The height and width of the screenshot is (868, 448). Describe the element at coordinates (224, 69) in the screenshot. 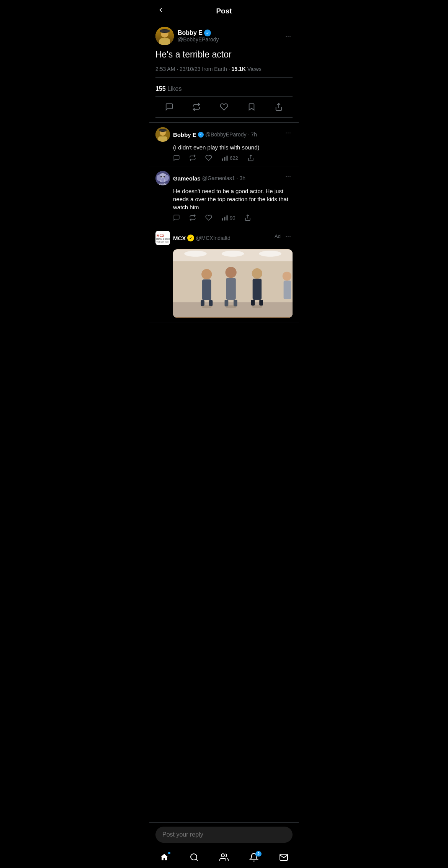

I see `tweet-meta: 2:53 AM · 23/10/23 from Earth · 15.1K Vi…` at that location.